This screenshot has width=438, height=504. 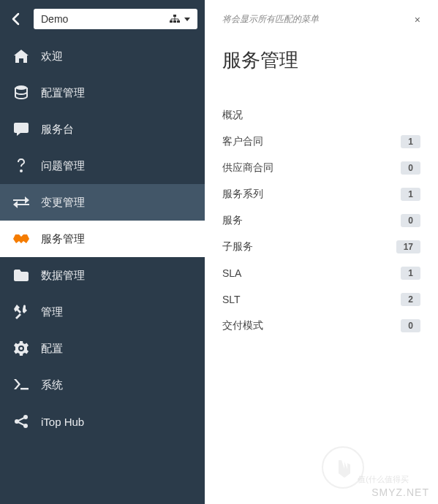 I want to click on link-row: 客户合同1, so click(x=322, y=142).